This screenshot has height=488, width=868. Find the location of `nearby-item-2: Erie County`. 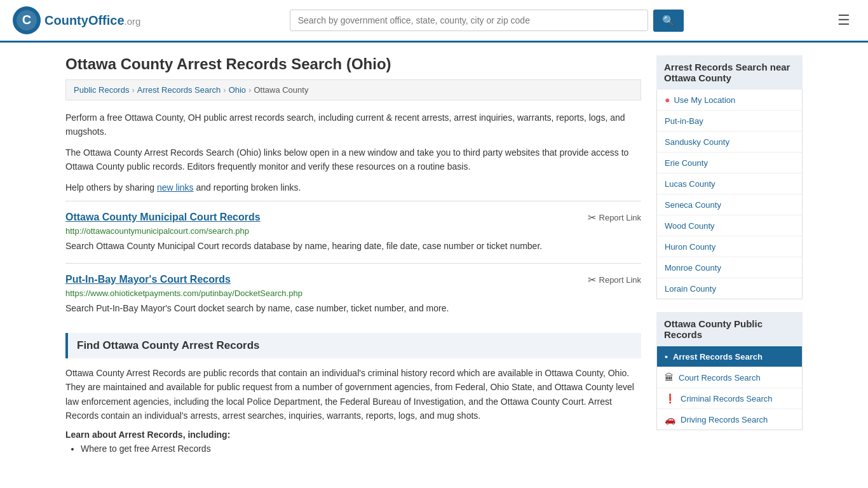

nearby-item-2: Erie County is located at coordinates (729, 163).